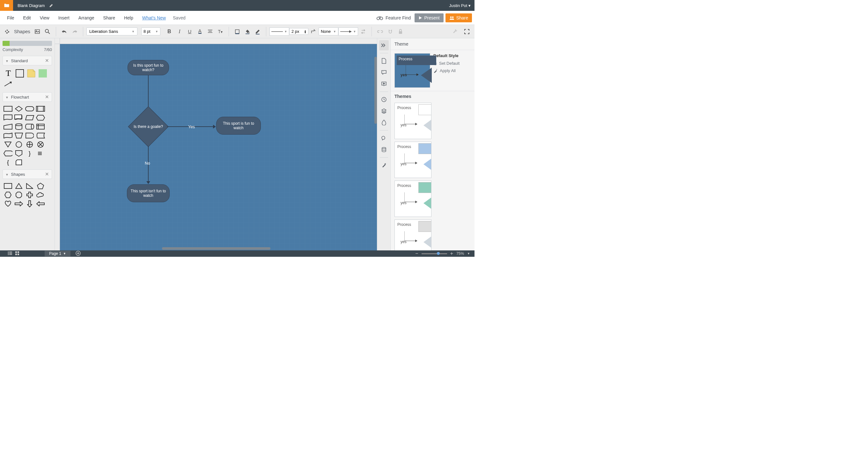 This screenshot has height=474, width=868. I want to click on fc-display, so click(8, 153).